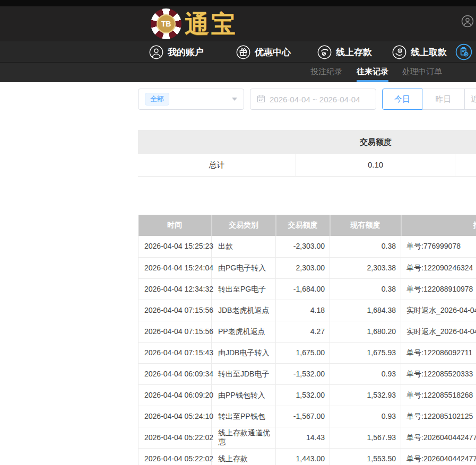  I want to click on tab-bet-records: 投注纪录, so click(326, 72).